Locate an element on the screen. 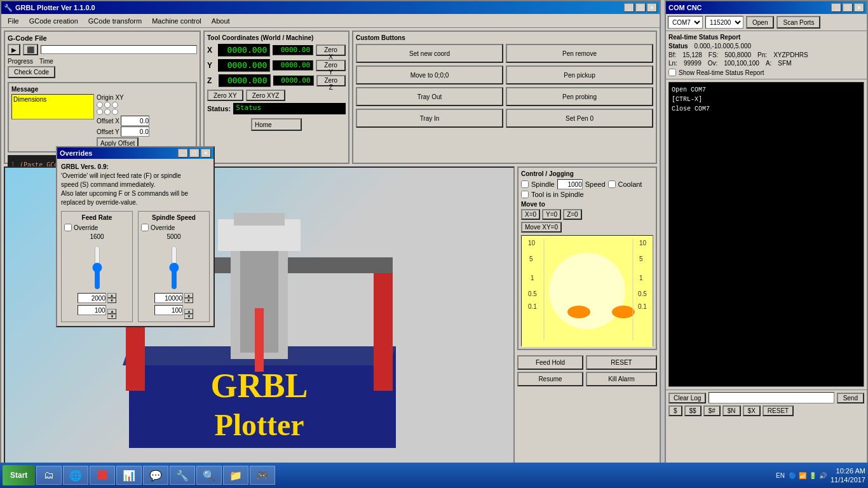  y0-button: Y=0 is located at coordinates (552, 215).